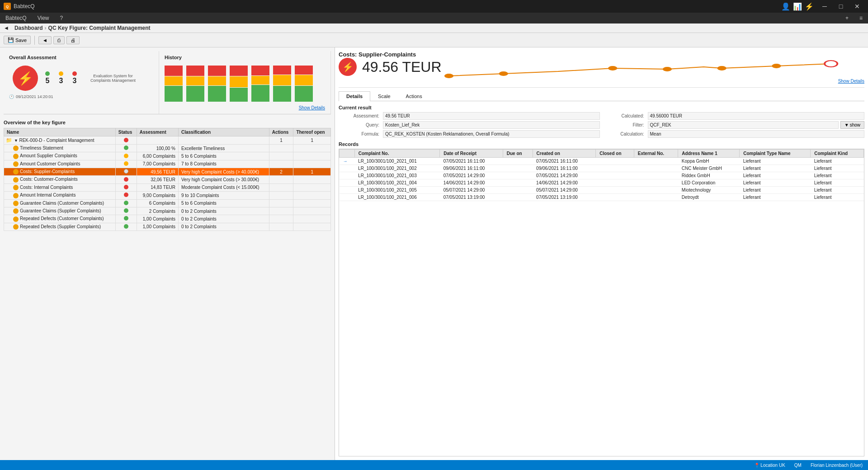 Image resolution: width=868 pixels, height=470 pixels. What do you see at coordinates (775, 190) in the screenshot?
I see `rec-type: Lieferant` at bounding box center [775, 190].